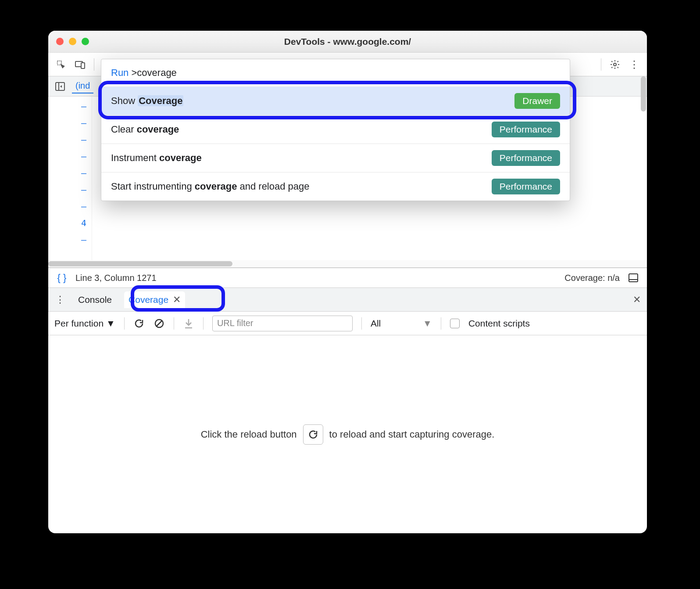 This screenshot has width=700, height=589. What do you see at coordinates (637, 300) in the screenshot?
I see `close-drawer-icon: ✕` at bounding box center [637, 300].